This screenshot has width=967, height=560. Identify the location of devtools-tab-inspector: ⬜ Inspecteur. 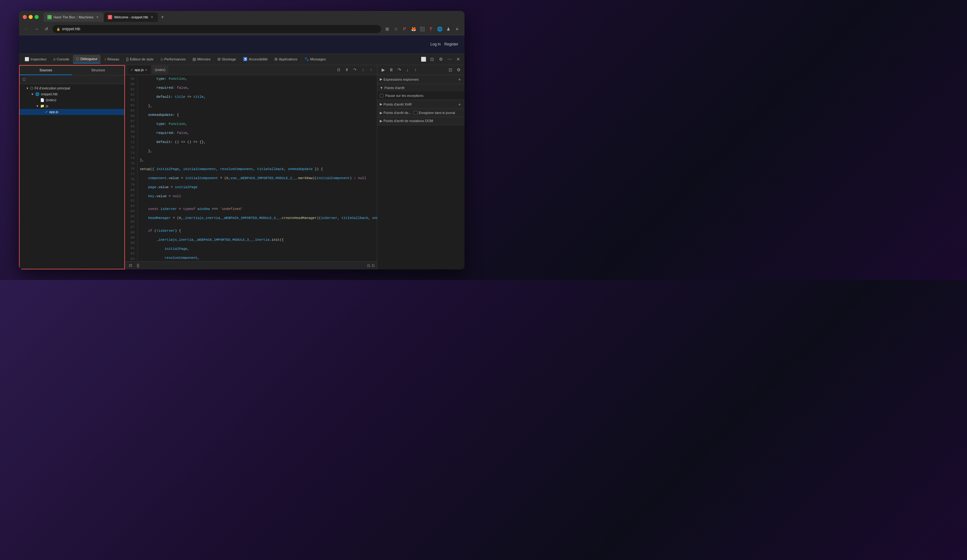
(35, 59).